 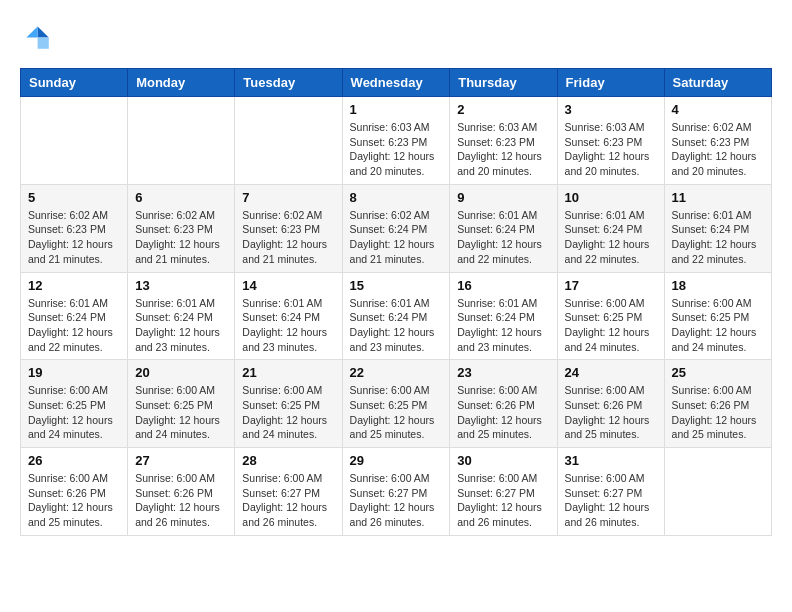 What do you see at coordinates (182, 83) in the screenshot?
I see `weekday-header: Monday` at bounding box center [182, 83].